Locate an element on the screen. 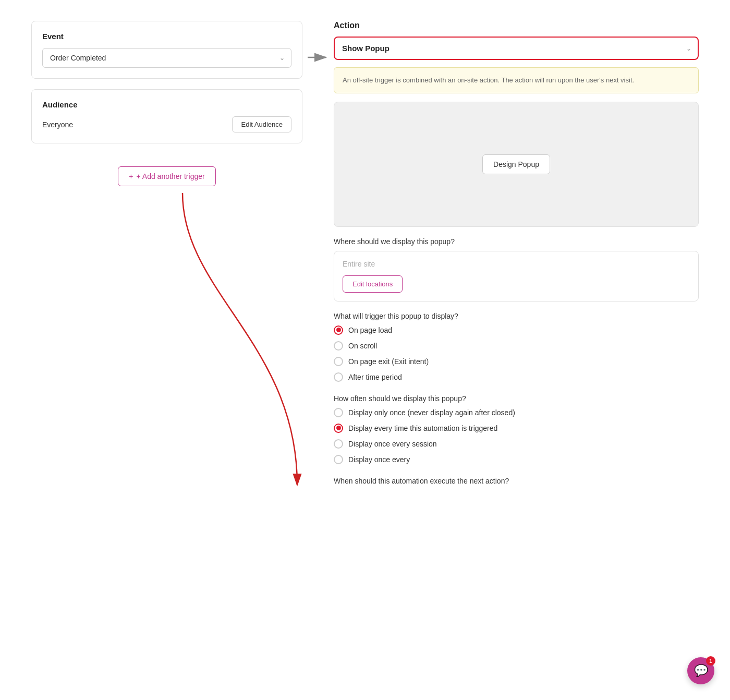 The height and width of the screenshot is (700, 730). add-trigger-label: + Add another trigger is located at coordinates (171, 176).